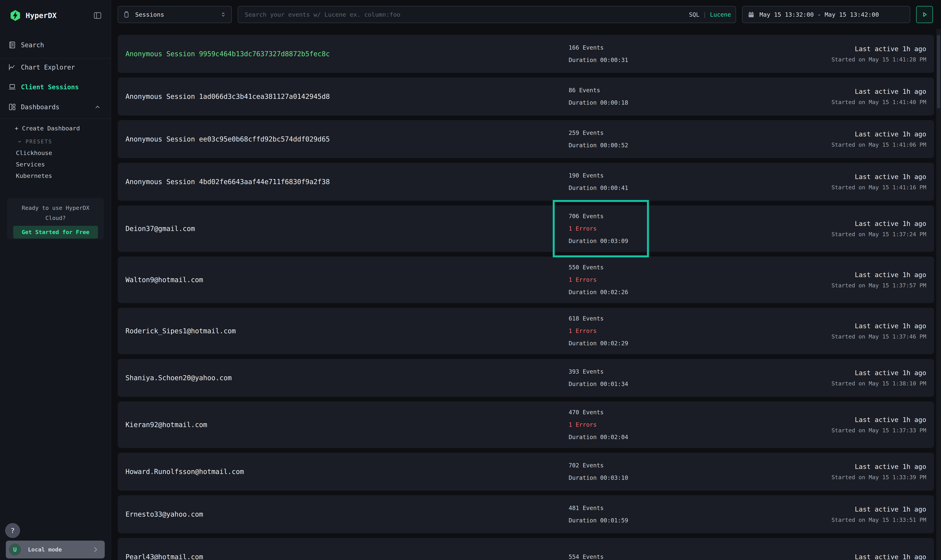 Image resolution: width=941 pixels, height=560 pixels. What do you see at coordinates (599, 182) in the screenshot?
I see `session-stats: 190 Events Duration 00:00:41` at bounding box center [599, 182].